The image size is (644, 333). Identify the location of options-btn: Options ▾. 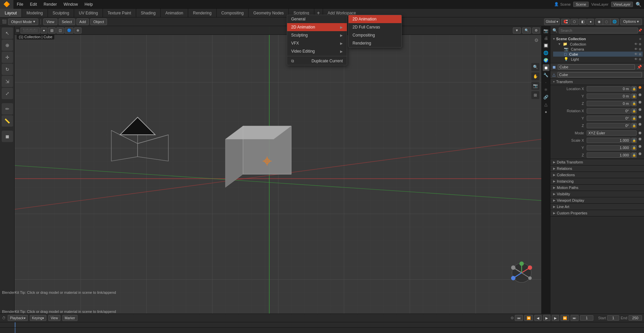
(631, 22).